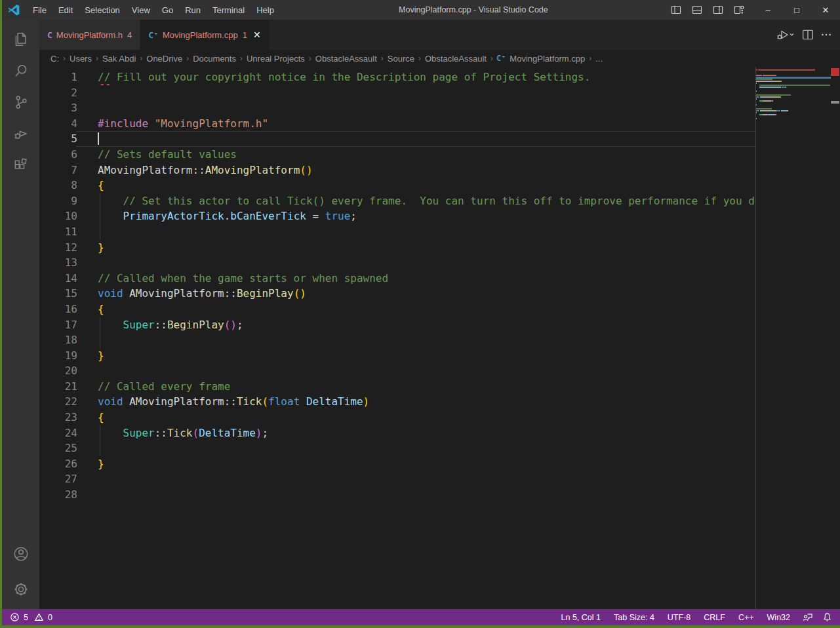 The height and width of the screenshot is (628, 840). I want to click on code-line: 13, so click(397, 263).